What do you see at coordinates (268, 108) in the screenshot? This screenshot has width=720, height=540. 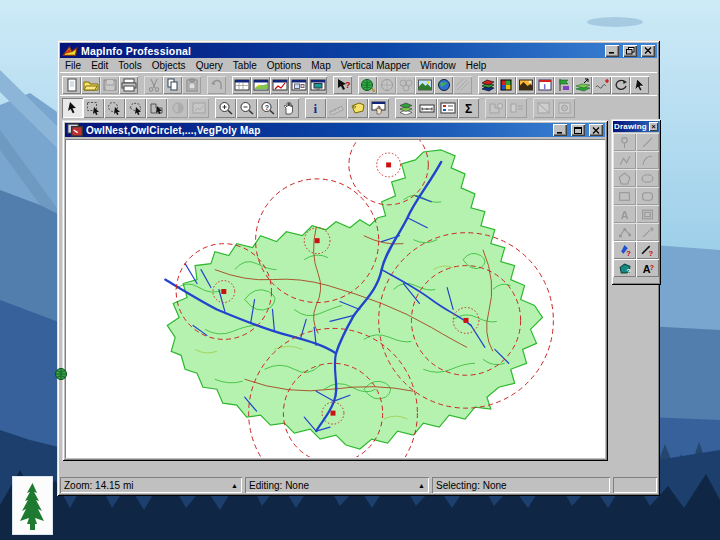 I see `change-view-icon: ?` at bounding box center [268, 108].